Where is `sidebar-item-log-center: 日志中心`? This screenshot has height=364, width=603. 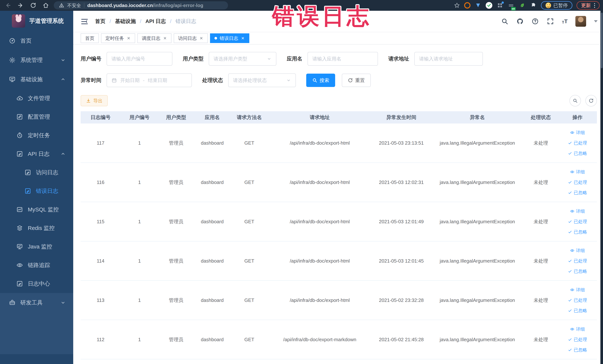
sidebar-item-log-center: 日志中心 is located at coordinates (37, 284).